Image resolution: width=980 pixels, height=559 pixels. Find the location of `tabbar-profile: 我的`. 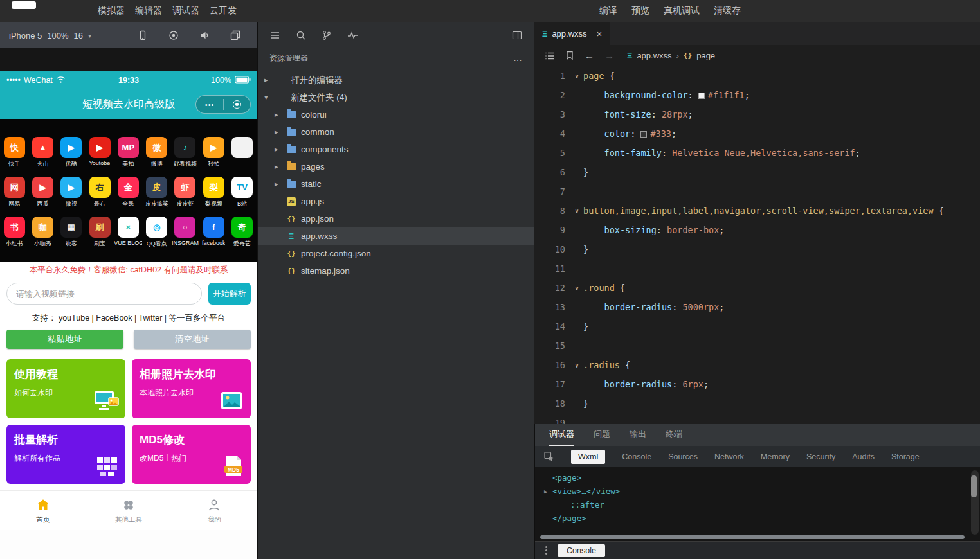

tabbar-profile: 我的 is located at coordinates (215, 510).